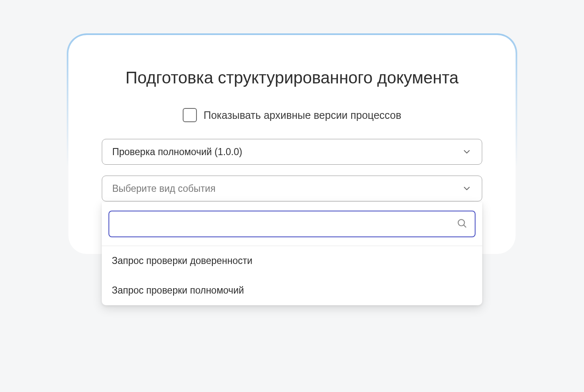 The image size is (584, 392). I want to click on dropdown-search-field, so click(292, 224).